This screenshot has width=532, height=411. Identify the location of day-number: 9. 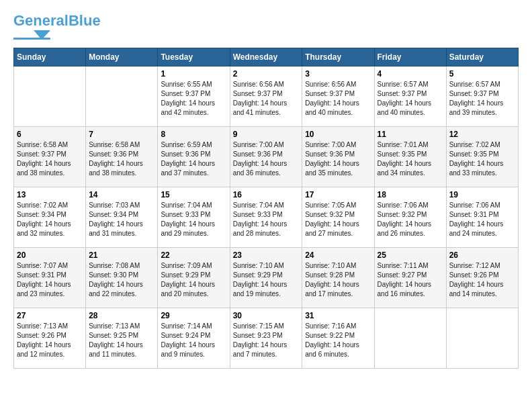
(266, 134).